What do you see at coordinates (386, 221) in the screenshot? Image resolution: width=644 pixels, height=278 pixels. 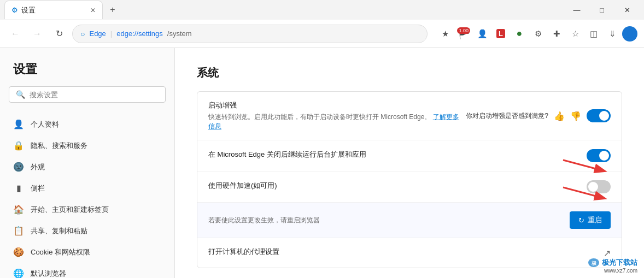 I see `restart-desc: 若要使此设置更改生效，请重启浏览器` at bounding box center [386, 221].